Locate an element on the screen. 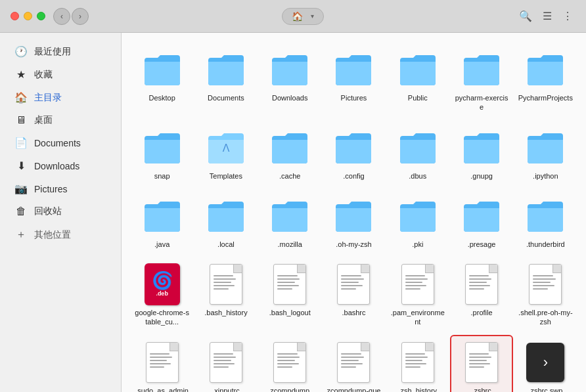 This screenshot has width=586, height=392. file-item: Pictures is located at coordinates (353, 80).